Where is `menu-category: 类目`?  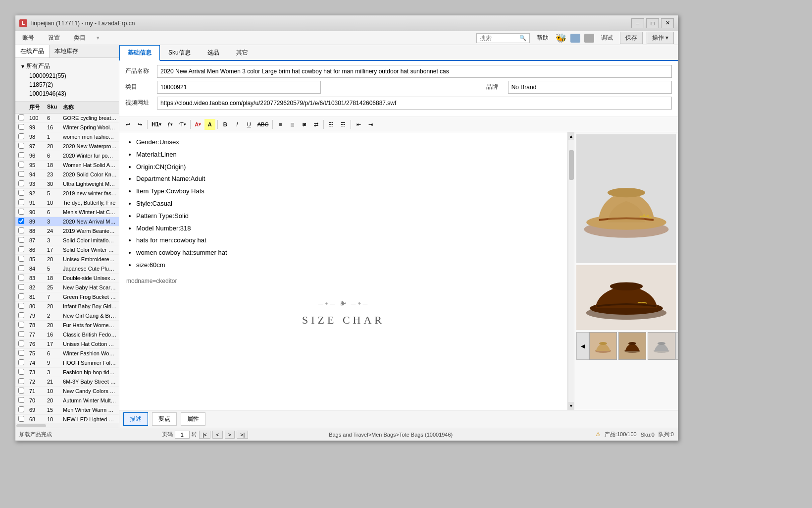
menu-category: 类目 is located at coordinates (80, 38).